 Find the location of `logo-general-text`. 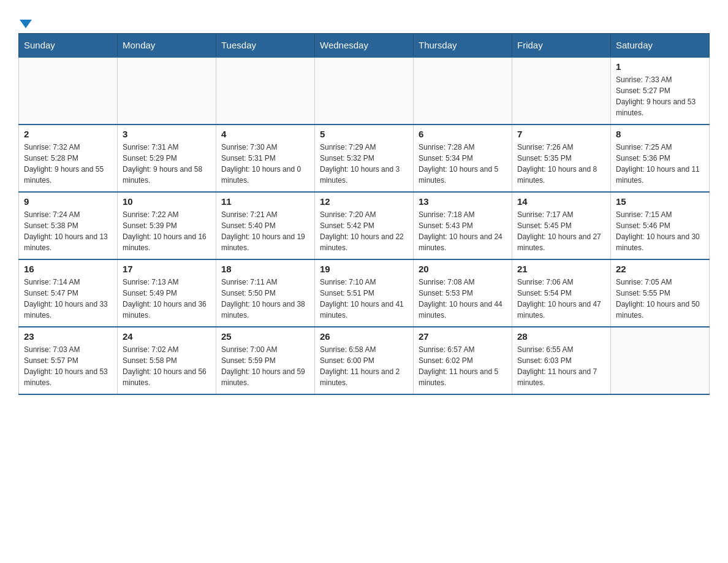

logo-general-text is located at coordinates (25, 23).